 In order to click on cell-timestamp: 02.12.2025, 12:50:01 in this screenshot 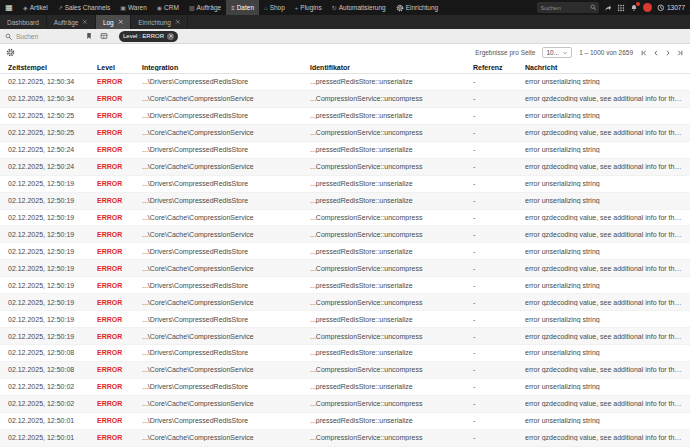, I will do `click(48, 438)`.